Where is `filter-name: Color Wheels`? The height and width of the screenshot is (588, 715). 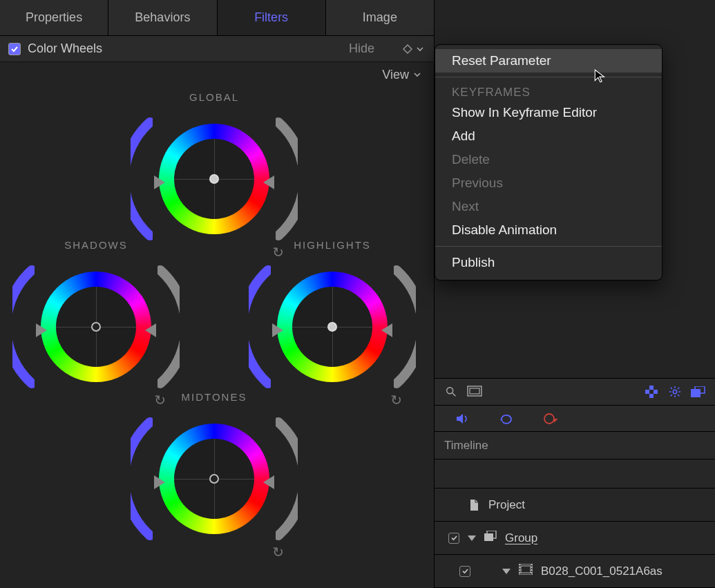 filter-name: Color Wheels is located at coordinates (65, 48).